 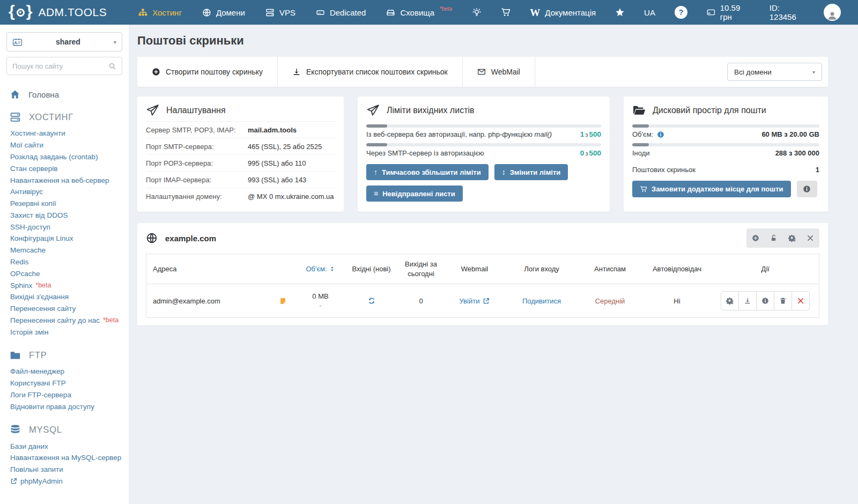 What do you see at coordinates (372, 301) in the screenshot?
I see `refresh-icon` at bounding box center [372, 301].